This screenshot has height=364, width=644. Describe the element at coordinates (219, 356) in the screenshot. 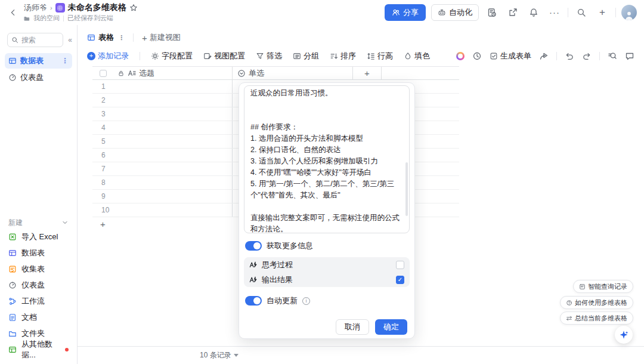

I see `record-count-dropdown: 10 条记录` at that location.